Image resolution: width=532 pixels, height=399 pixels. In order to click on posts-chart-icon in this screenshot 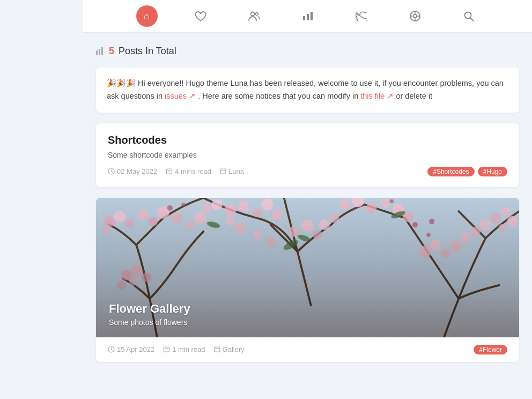, I will do `click(100, 51)`.